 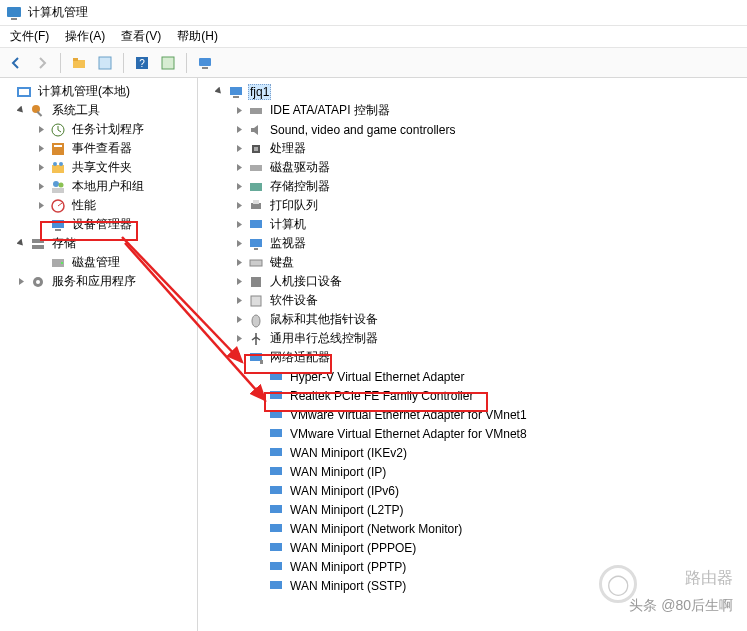 What do you see at coordinates (472, 206) in the screenshot?
I see `cat-print-queue: 打印队列` at bounding box center [472, 206].